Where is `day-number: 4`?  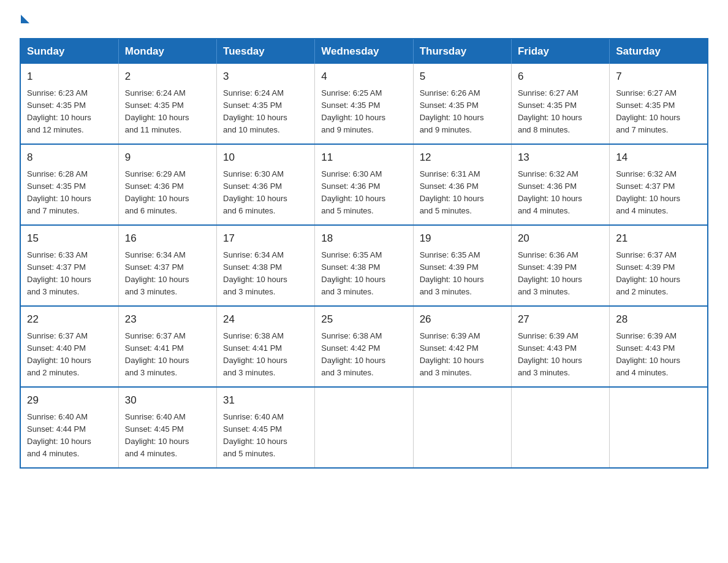
day-number: 4 is located at coordinates (364, 77).